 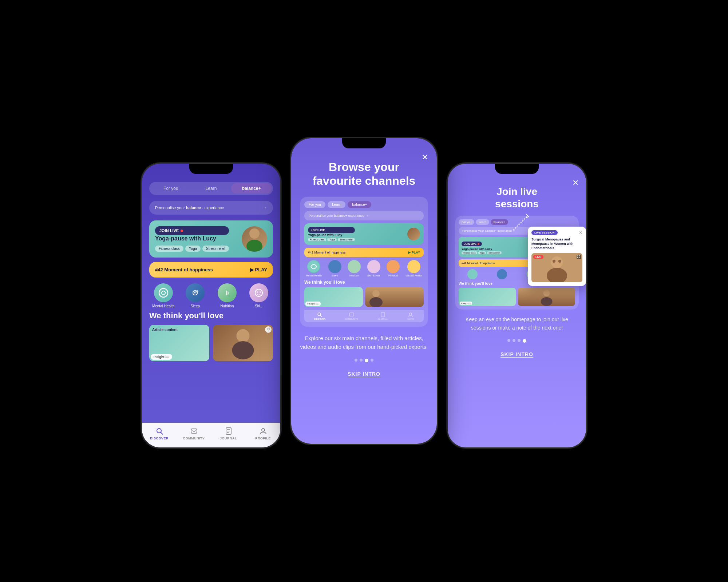 What do you see at coordinates (364, 343) in the screenshot?
I see `explore-text: Explore our six main channels, filled wi…` at bounding box center [364, 343].